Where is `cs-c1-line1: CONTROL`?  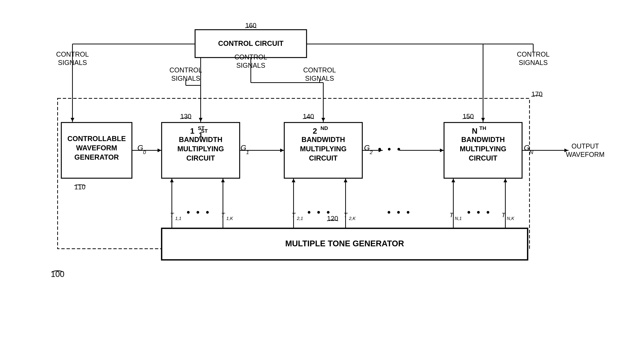 cs-c1-line1: CONTROL is located at coordinates (186, 70).